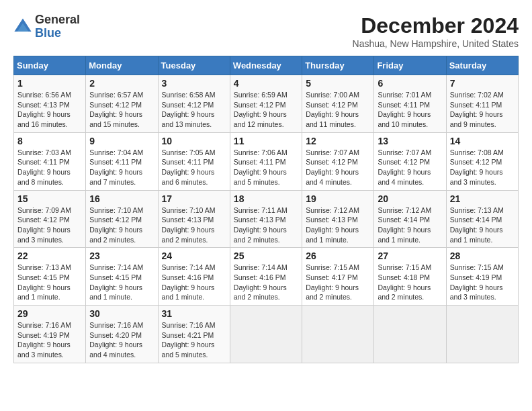 The image size is (532, 411). What do you see at coordinates (410, 219) in the screenshot?
I see `calendar-cell: 20Sunrise: 7:12 AM Sunset: 4:14 PM Dayli…` at bounding box center [410, 219].